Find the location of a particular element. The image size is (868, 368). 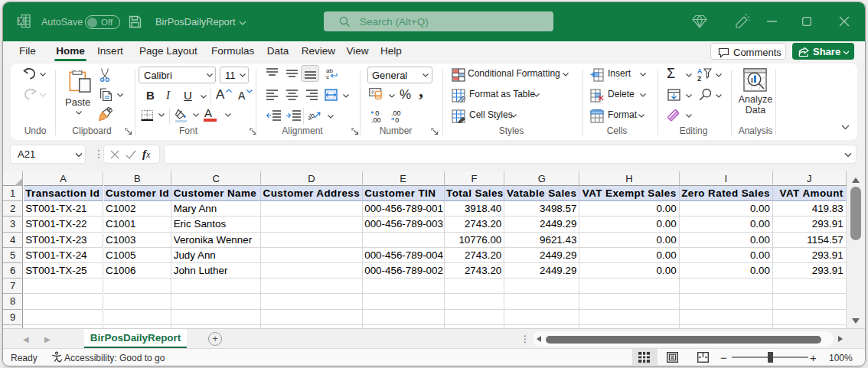

svg-text: A is located at coordinates (700, 71).